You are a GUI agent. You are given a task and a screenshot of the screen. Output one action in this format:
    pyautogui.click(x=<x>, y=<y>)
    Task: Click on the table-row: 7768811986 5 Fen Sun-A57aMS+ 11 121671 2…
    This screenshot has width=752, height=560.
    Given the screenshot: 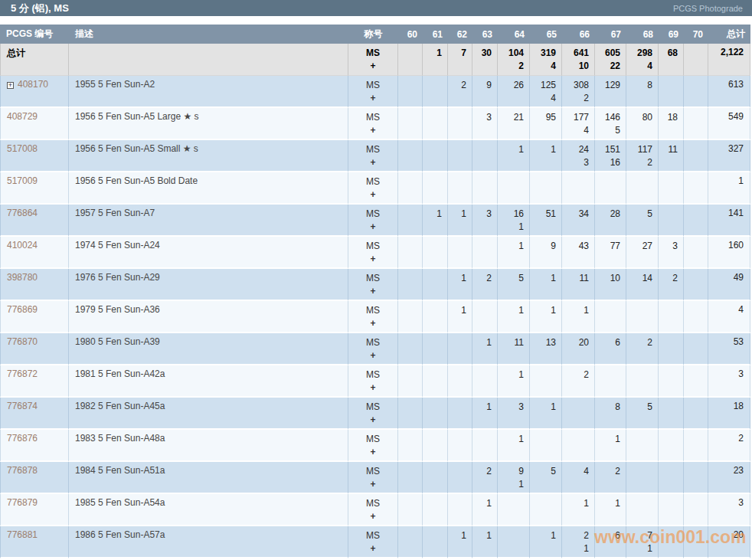 What is the action you would take?
    pyautogui.click(x=375, y=542)
    